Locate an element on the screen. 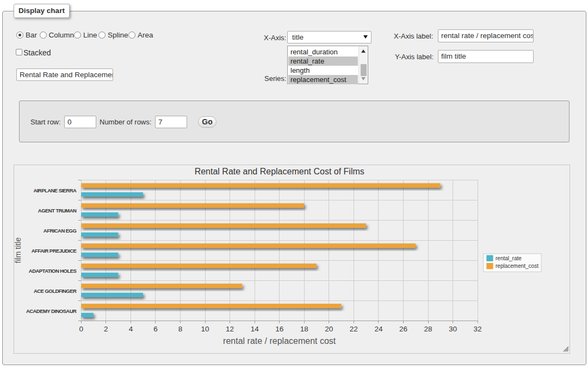 The image size is (588, 370). svg-text:Rental Rate and Replacement Co: Rental Rate and Replacement Cost of Film… is located at coordinates (280, 172).